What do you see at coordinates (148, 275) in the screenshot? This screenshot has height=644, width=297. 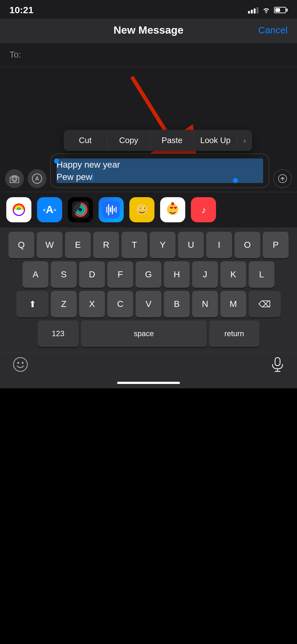 I see `keyboard-row-2: A S D F G H J K L` at bounding box center [148, 275].